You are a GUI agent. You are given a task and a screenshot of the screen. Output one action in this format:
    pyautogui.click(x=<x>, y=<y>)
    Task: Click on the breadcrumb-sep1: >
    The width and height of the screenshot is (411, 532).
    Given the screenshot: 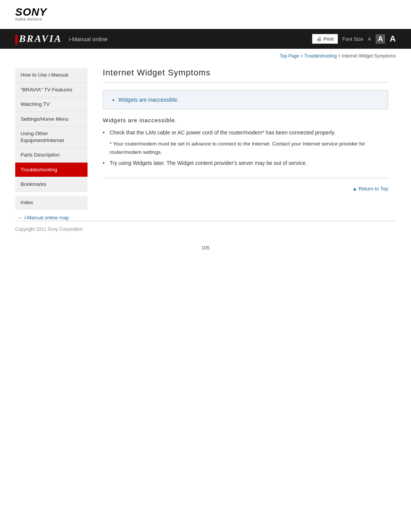 What is the action you would take?
    pyautogui.click(x=301, y=56)
    